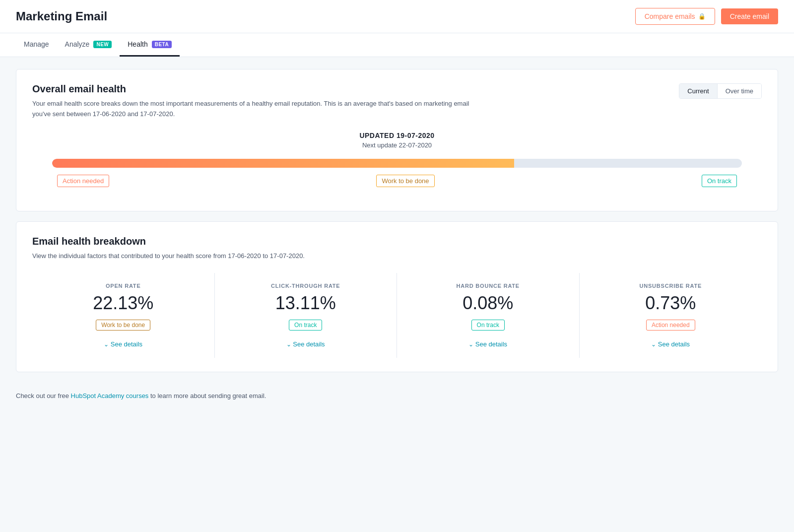 The height and width of the screenshot is (532, 794). Describe the element at coordinates (397, 101) in the screenshot. I see `card-header-row: Overall email health Your email health s…` at that location.